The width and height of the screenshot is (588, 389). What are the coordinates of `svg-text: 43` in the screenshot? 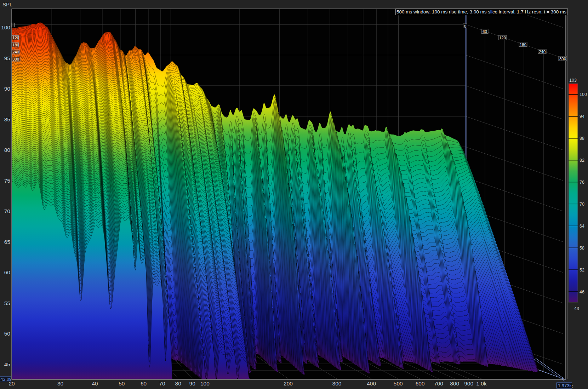 It's located at (577, 309).